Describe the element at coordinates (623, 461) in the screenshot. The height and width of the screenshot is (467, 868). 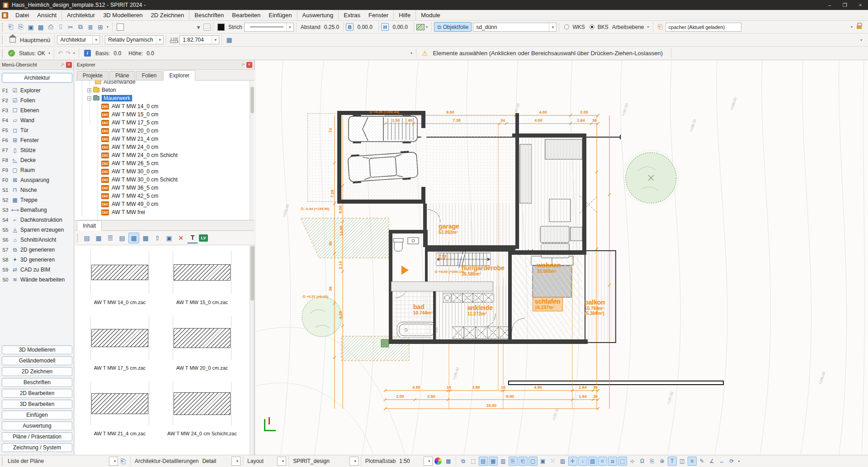
I see `select-rect-icon: ⬚` at that location.